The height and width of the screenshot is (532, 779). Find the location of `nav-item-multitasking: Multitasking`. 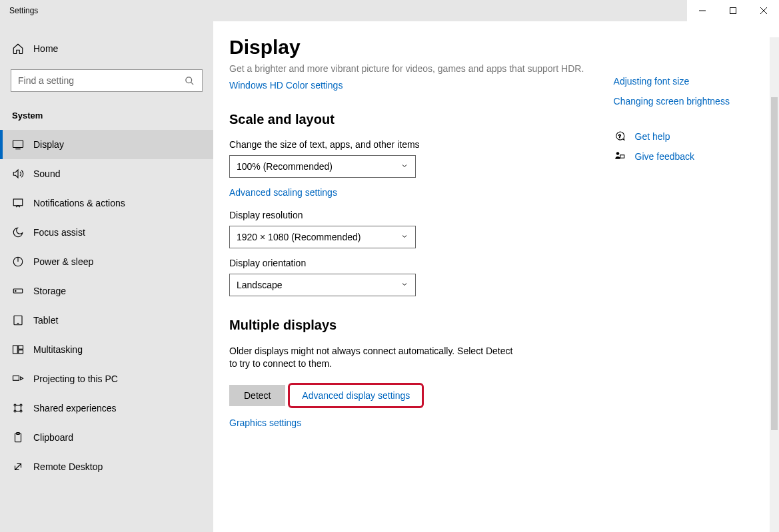

nav-item-multitasking: Multitasking is located at coordinates (107, 350).